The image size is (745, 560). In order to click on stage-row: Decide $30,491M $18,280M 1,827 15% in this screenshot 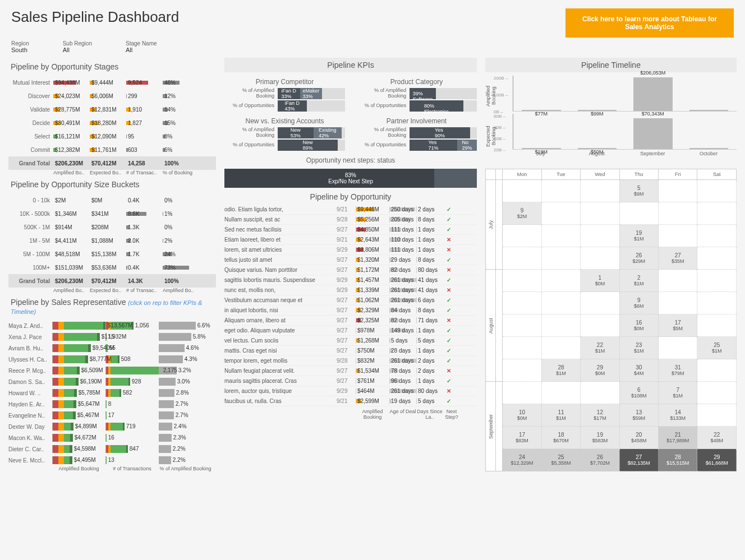, I will do `click(112, 123)`.